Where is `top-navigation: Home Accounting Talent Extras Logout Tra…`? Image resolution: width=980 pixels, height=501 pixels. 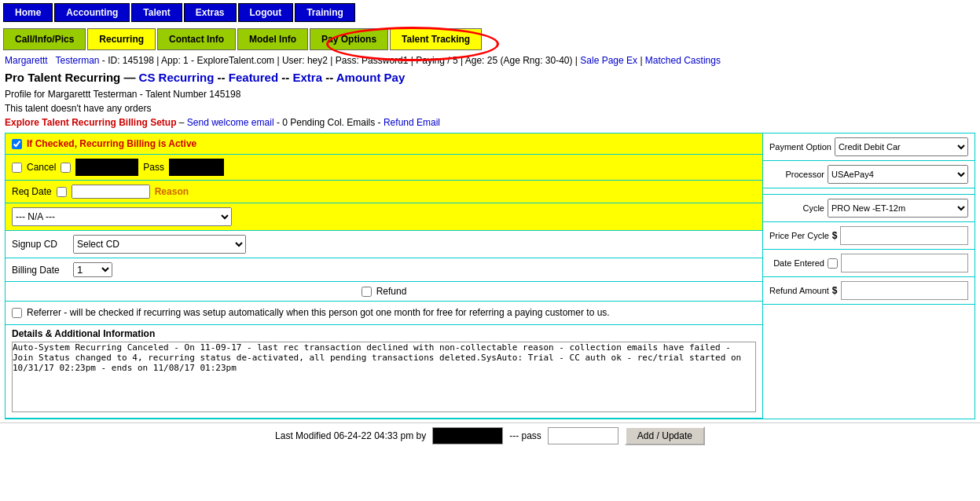 top-navigation: Home Accounting Talent Extras Logout Tra… is located at coordinates (490, 13).